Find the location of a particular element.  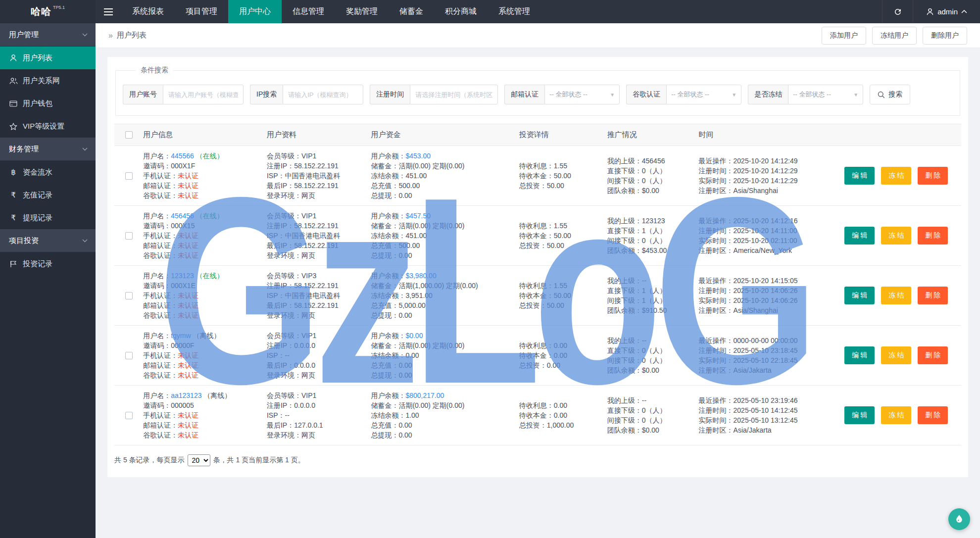

username-link: aa123123 is located at coordinates (186, 395).